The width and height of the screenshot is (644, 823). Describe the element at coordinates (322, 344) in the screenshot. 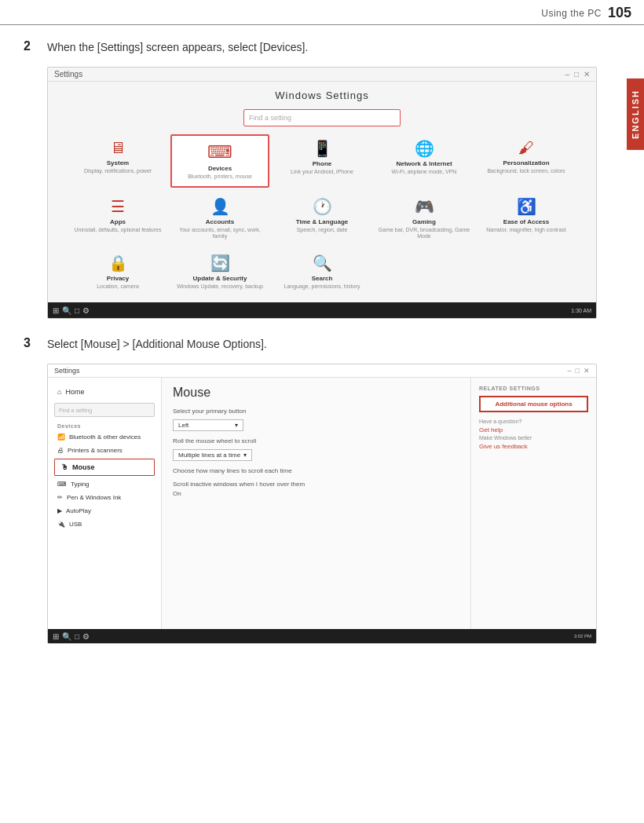

I see `step-3: 3 Select [Mouse] > [Additional Mouse Opt…` at that location.